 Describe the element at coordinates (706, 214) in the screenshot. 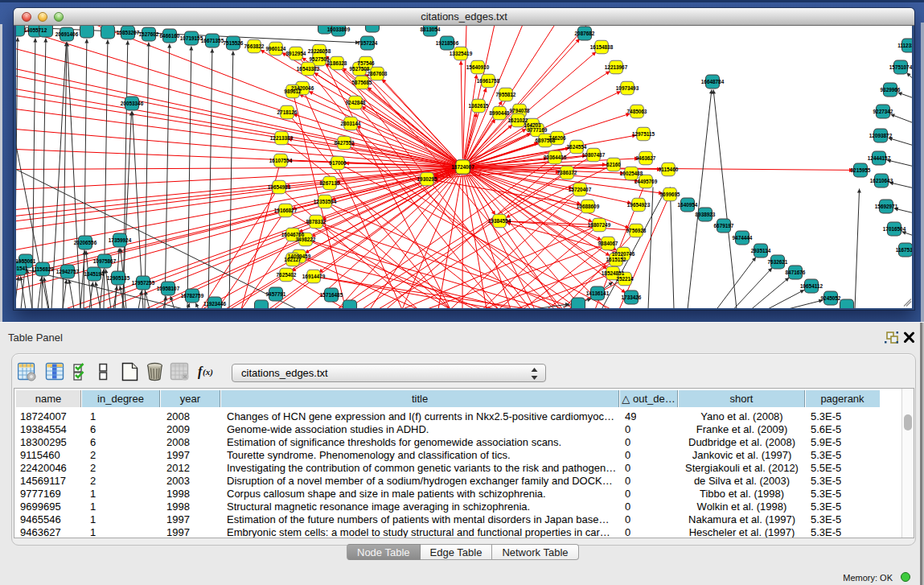

I see `svg-text: 8938923` at that location.